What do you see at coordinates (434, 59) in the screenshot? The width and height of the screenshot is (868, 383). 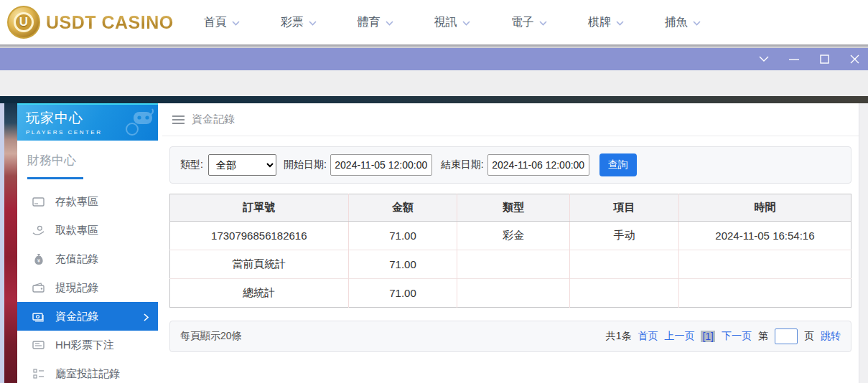 I see `window-titlebar` at bounding box center [434, 59].